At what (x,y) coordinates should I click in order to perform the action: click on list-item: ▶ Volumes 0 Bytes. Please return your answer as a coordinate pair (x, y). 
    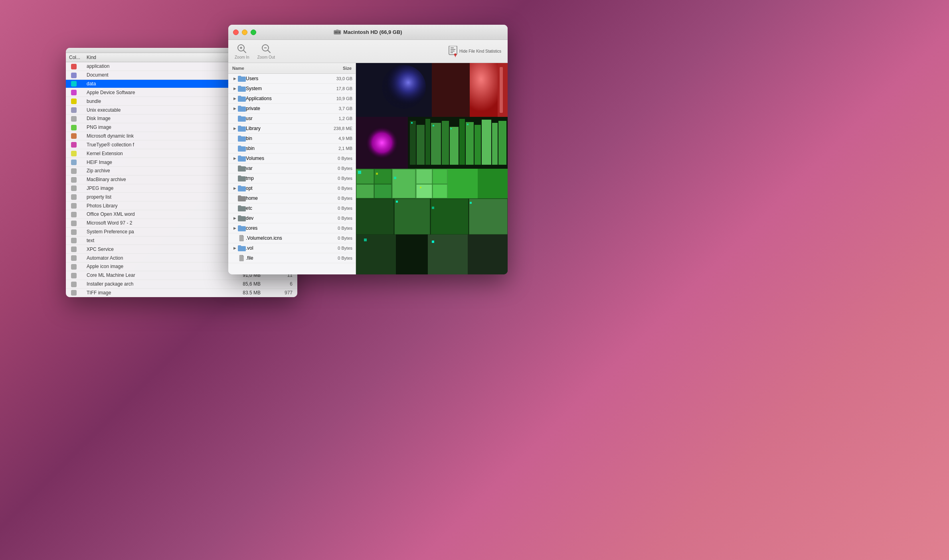
    Looking at the image, I should click on (292, 159).